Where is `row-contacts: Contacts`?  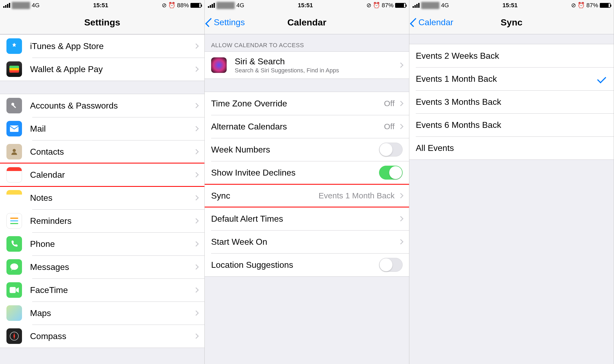 row-contacts: Contacts is located at coordinates (102, 152).